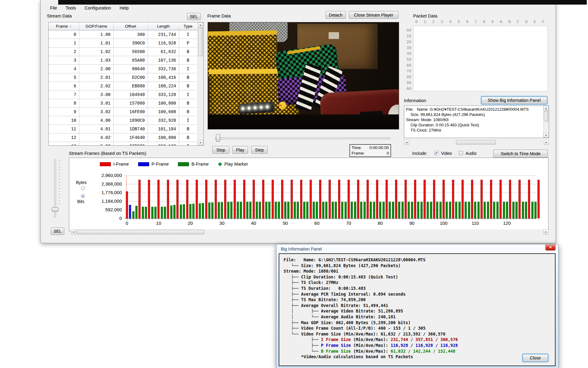  I want to click on stop-button: Stop, so click(221, 150).